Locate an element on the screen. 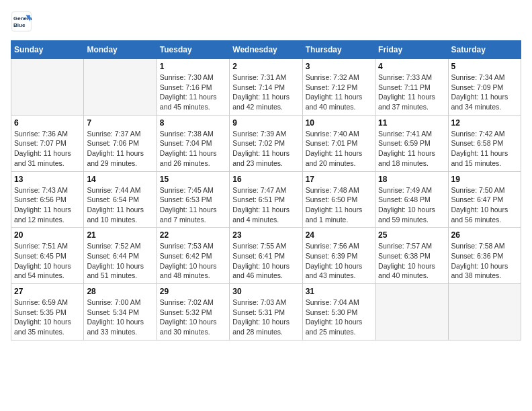 The width and height of the screenshot is (532, 411). calendar-cell: 18Sunrise: 7:49 AM Sunset: 6:48 PM Dayli… is located at coordinates (412, 199).